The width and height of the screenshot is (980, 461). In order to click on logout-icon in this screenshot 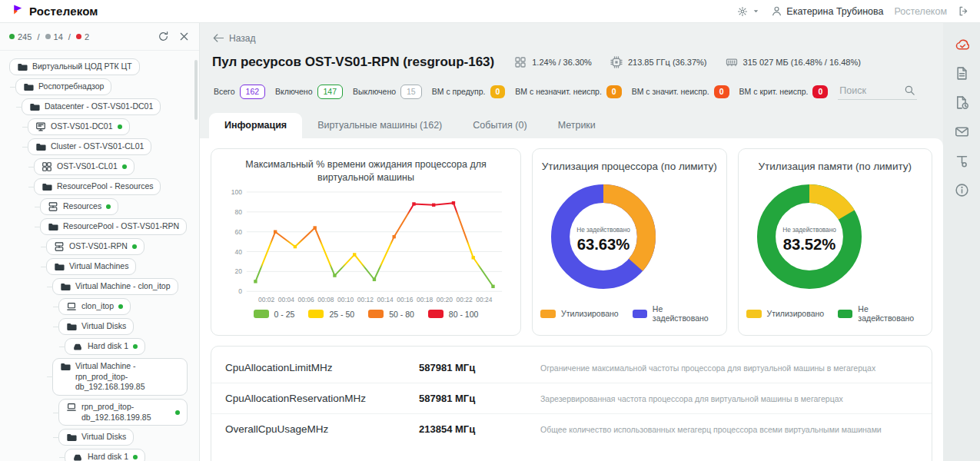, I will do `click(964, 11)`.